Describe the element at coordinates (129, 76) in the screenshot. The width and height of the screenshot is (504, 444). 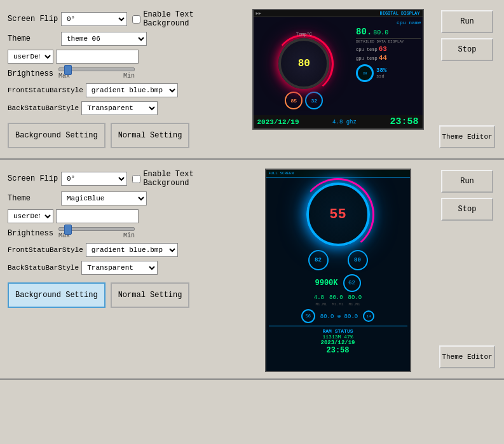
I see `brightness-min-label-1: Min` at that location.